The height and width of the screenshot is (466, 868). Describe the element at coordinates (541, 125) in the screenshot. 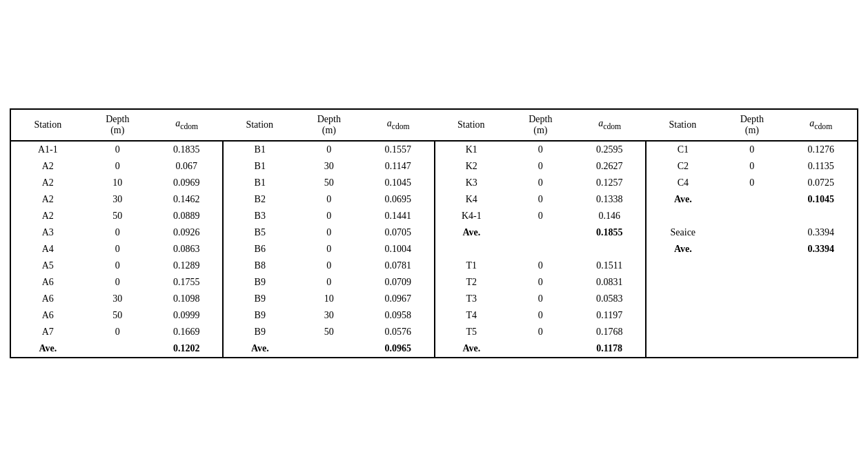

I see `header-depth-3: Depth(m)` at that location.